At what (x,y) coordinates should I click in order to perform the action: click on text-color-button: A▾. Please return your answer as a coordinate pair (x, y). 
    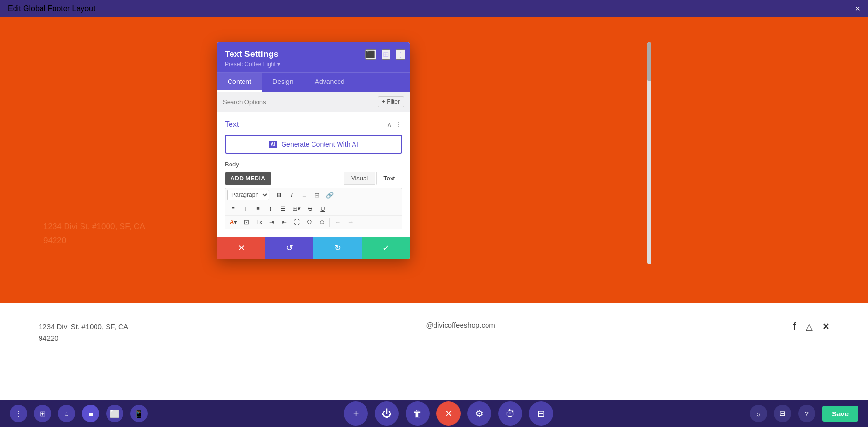
    Looking at the image, I should click on (233, 222).